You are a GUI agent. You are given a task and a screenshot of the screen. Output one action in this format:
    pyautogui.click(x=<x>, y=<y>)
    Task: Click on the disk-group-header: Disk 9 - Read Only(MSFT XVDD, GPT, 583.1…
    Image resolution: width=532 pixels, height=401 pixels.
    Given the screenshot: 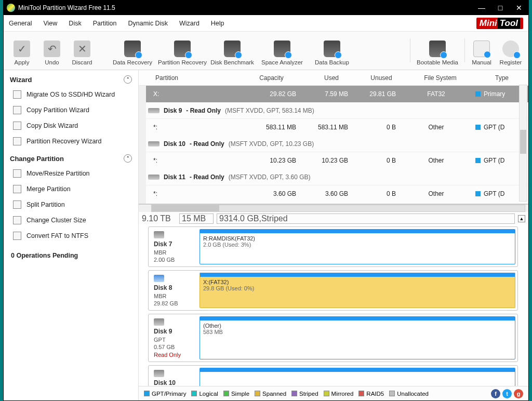 What is the action you would take?
    pyautogui.click(x=337, y=111)
    